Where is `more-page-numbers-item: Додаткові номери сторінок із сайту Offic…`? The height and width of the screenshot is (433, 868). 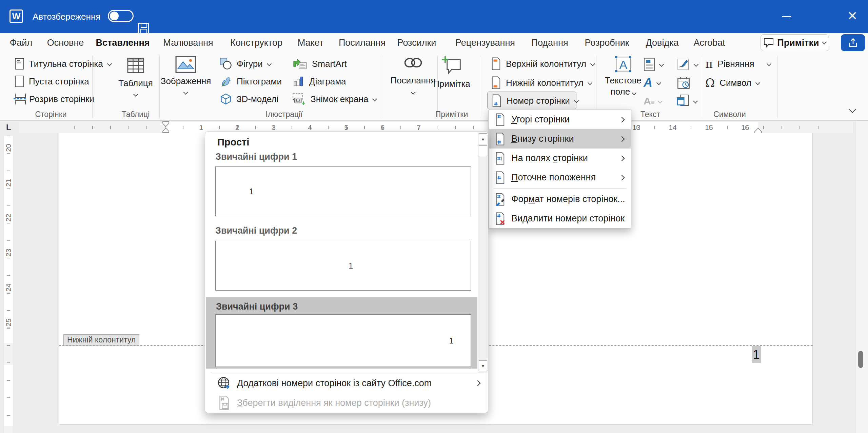 more-page-numbers-item: Додаткові номери сторінок із сайту Offic… is located at coordinates (347, 383).